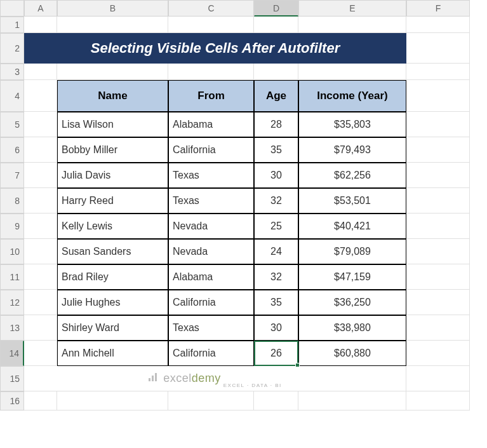  What do you see at coordinates (352, 353) in the screenshot?
I see `table-cell-income: $60,880` at bounding box center [352, 353].